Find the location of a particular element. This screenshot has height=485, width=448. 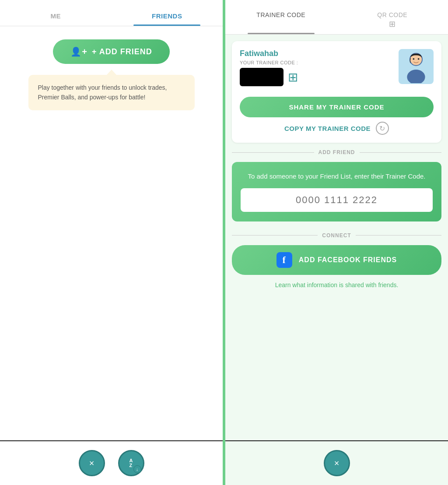

friends-tooltip: Play together with your friends to unloc… is located at coordinates (112, 93).